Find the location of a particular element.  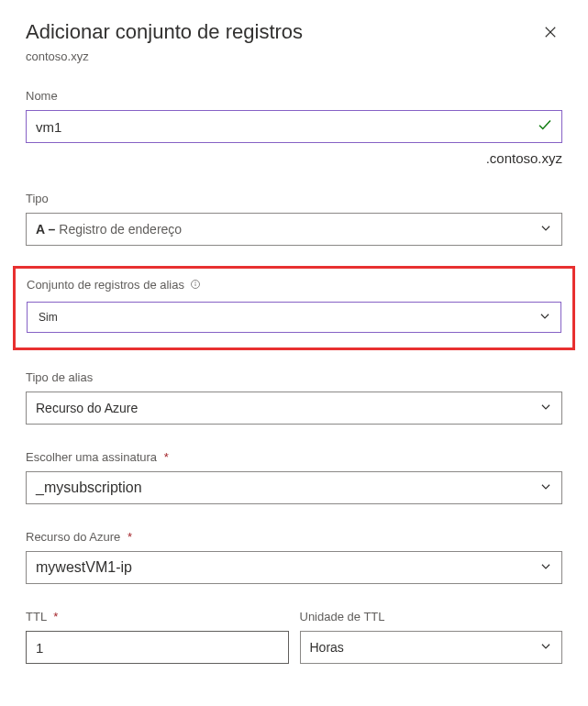

ttl-field-group: TTL * is located at coordinates (158, 636).